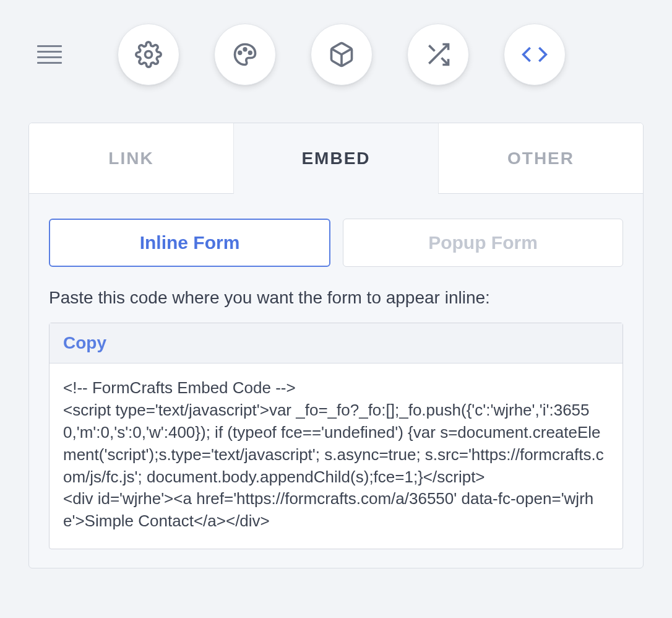 The height and width of the screenshot is (618, 672). Describe the element at coordinates (335, 159) in the screenshot. I see `tab-embed: EMBED` at that location.